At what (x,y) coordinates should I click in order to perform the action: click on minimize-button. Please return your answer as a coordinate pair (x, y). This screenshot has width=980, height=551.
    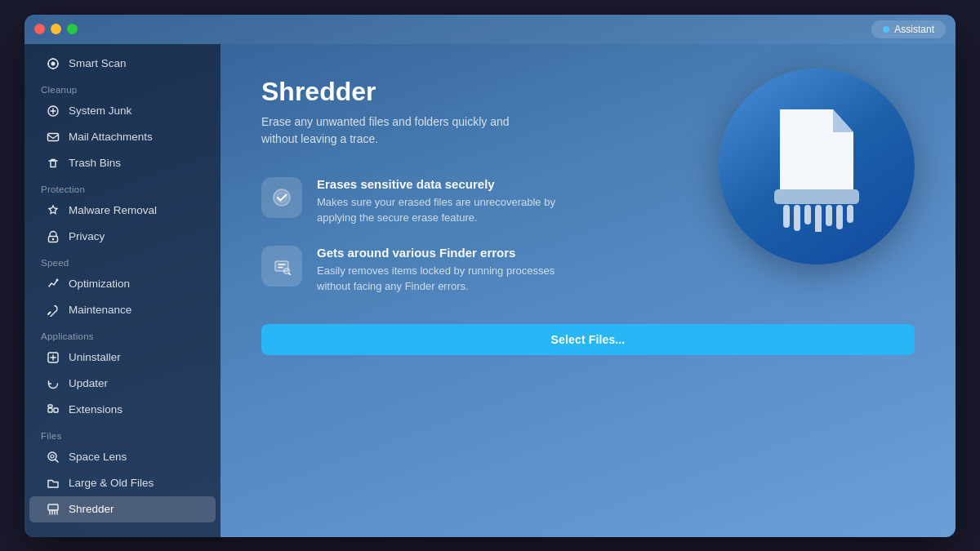
    Looking at the image, I should click on (56, 29).